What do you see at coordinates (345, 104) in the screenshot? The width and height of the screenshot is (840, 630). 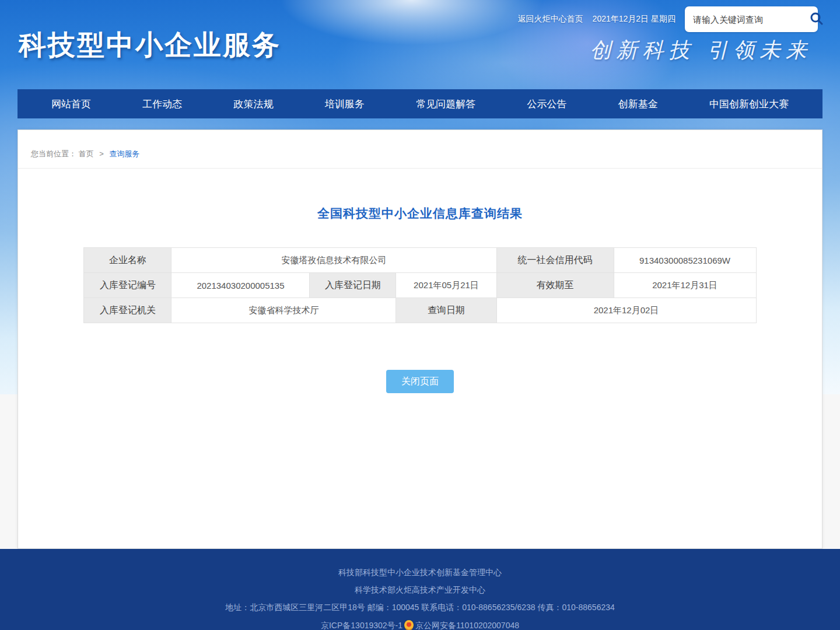 I see `nav-item-training: 培训服务` at bounding box center [345, 104].